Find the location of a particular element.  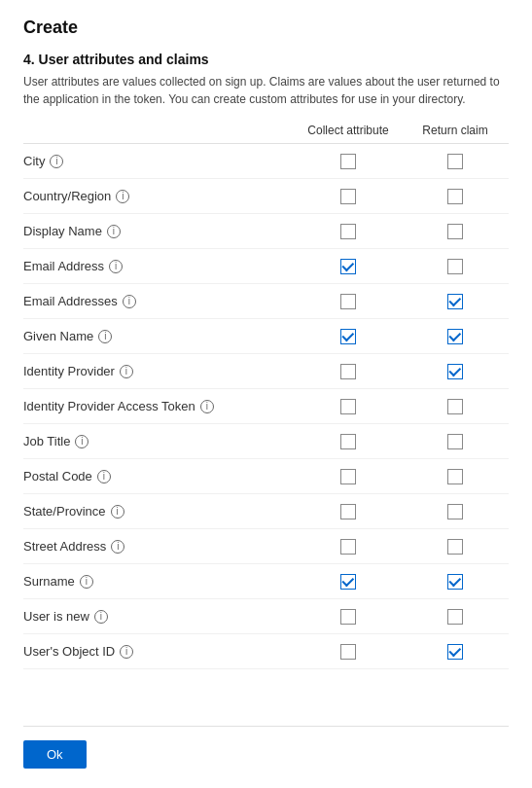

footer: Ok is located at coordinates (266, 747).